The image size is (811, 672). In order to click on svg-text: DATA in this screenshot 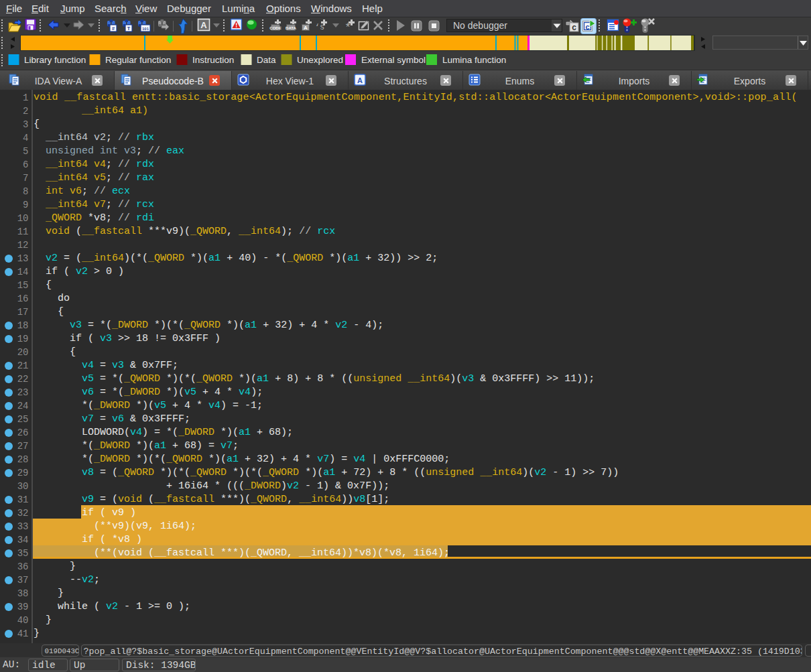, I will do `click(291, 28)`.